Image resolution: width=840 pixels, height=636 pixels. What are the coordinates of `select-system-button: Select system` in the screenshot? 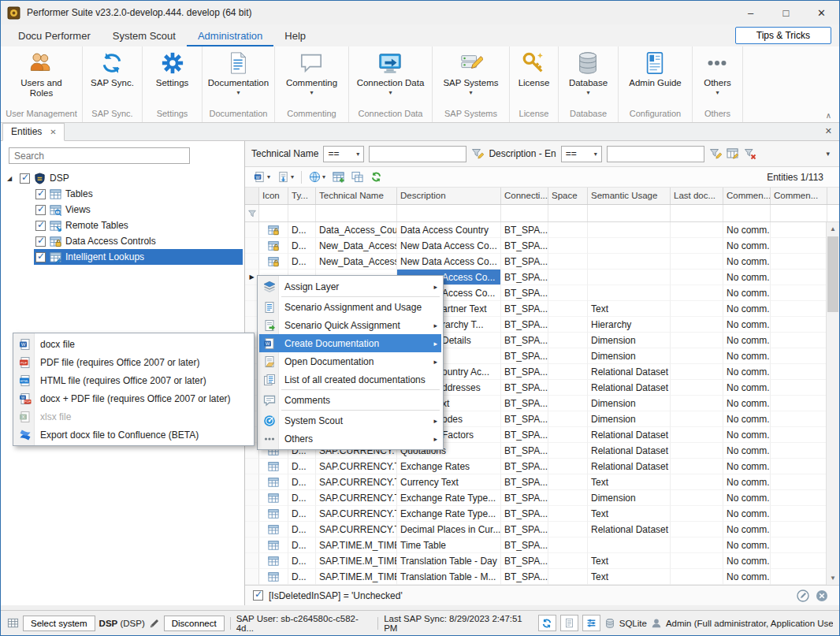 It's located at (59, 623).